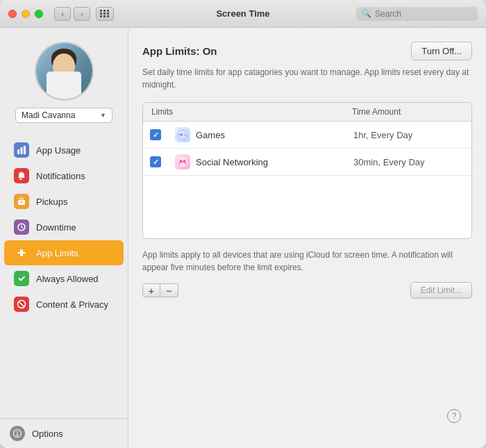 This screenshot has width=486, height=448. What do you see at coordinates (307, 113) in the screenshot?
I see `table-header: Limits Time Amount` at bounding box center [307, 113].